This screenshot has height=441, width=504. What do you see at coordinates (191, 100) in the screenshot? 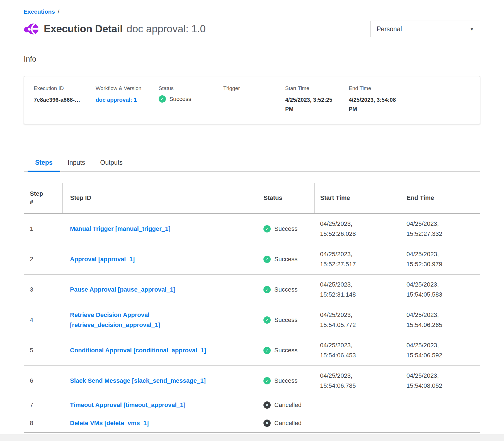
I see `status-field: Status Success` at bounding box center [191, 100].